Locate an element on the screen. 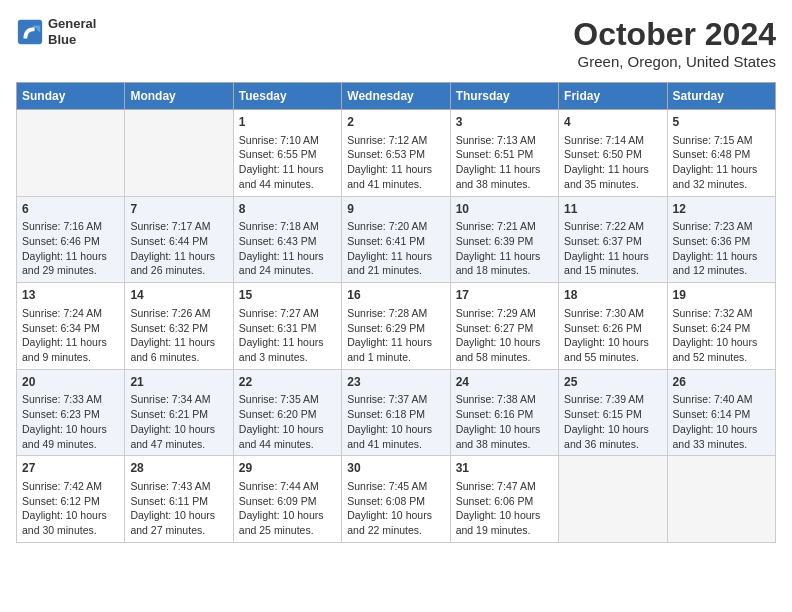 This screenshot has width=792, height=612. day-info: Sunset: 6:06 PM is located at coordinates (504, 502).